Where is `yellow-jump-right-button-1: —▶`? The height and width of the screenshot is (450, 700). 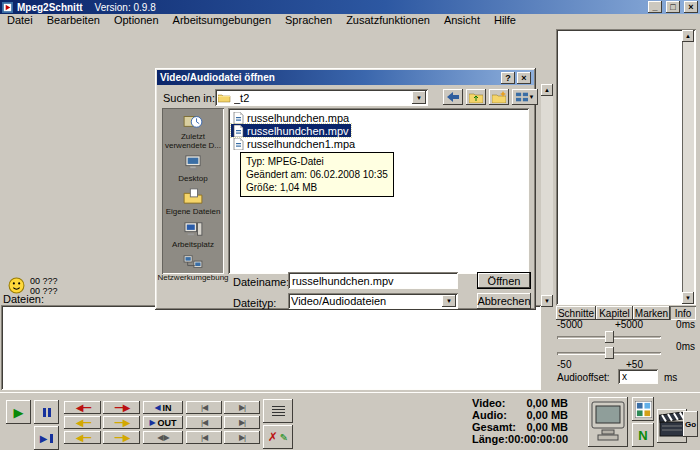
yellow-jump-right-button-1: —▶ is located at coordinates (122, 422).